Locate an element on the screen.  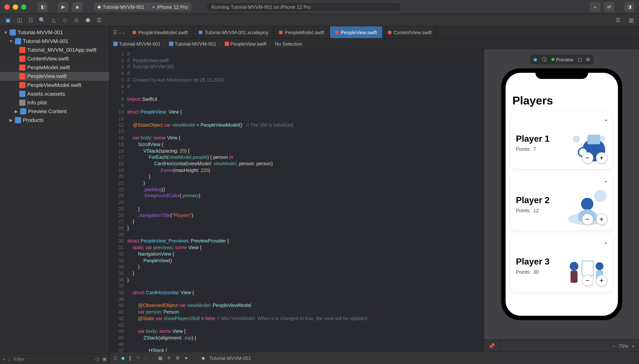
symbol-navigator-icon: ☷ is located at coordinates (31, 20).